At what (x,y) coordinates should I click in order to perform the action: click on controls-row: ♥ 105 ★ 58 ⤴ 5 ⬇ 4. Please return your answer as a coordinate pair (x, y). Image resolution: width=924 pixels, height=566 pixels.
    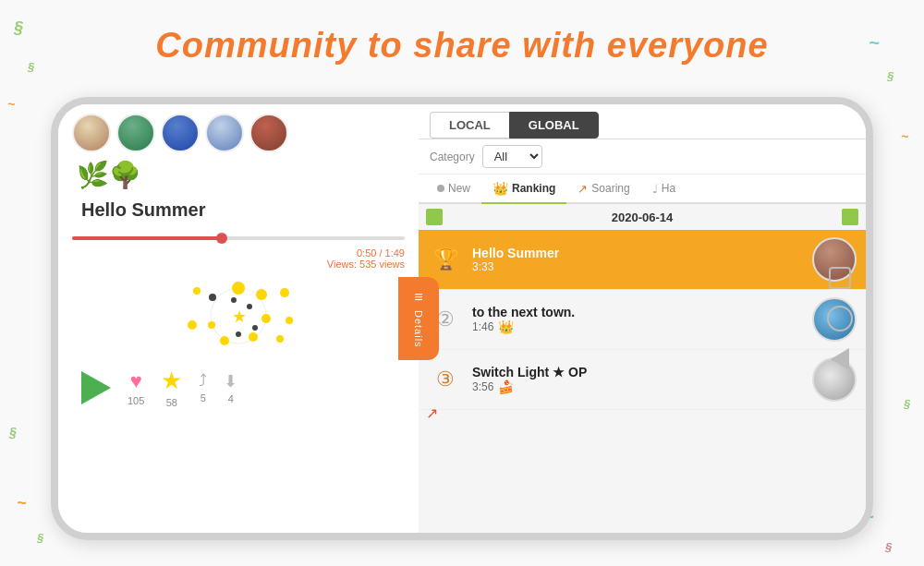
    Looking at the image, I should click on (238, 388).